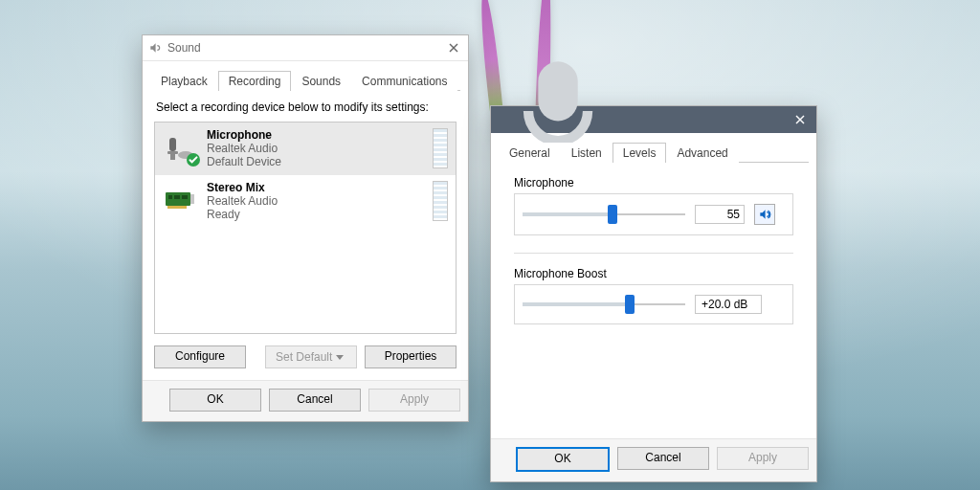 This screenshot has width=980, height=490. I want to click on device-item-microphone: Microphone Realtek Audio Default Device, so click(305, 149).